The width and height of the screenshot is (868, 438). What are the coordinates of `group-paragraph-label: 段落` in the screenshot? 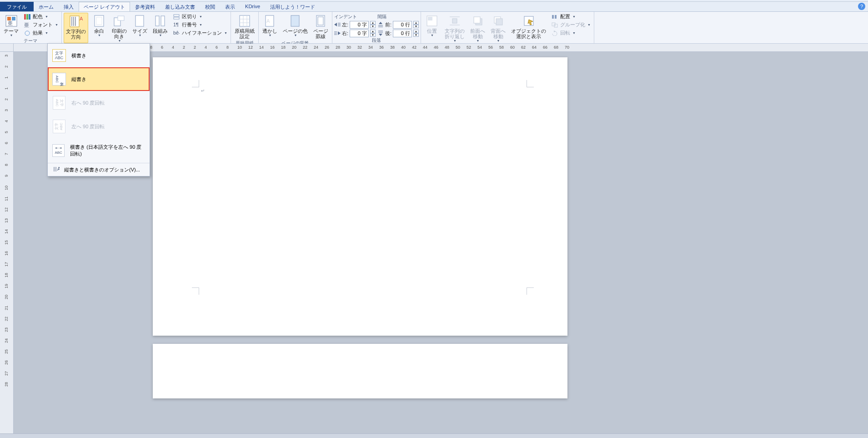 It's located at (376, 40).